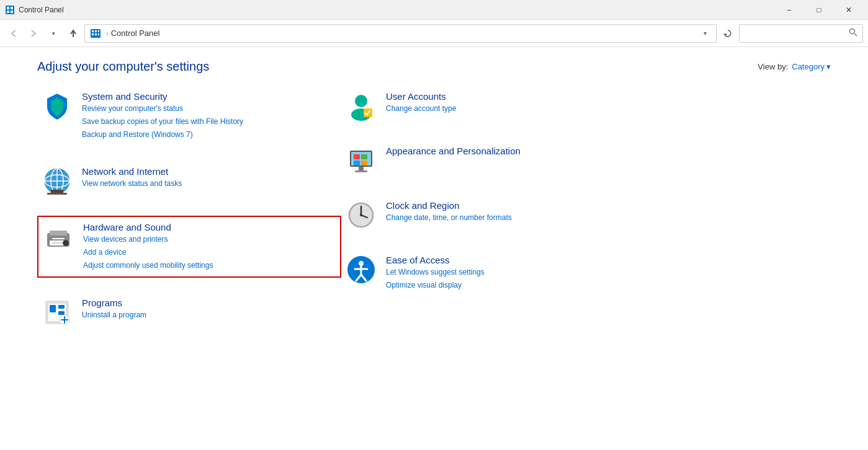 Image resolution: width=868 pixels, height=450 pixels. Describe the element at coordinates (34, 33) in the screenshot. I see `forward-button` at that location.